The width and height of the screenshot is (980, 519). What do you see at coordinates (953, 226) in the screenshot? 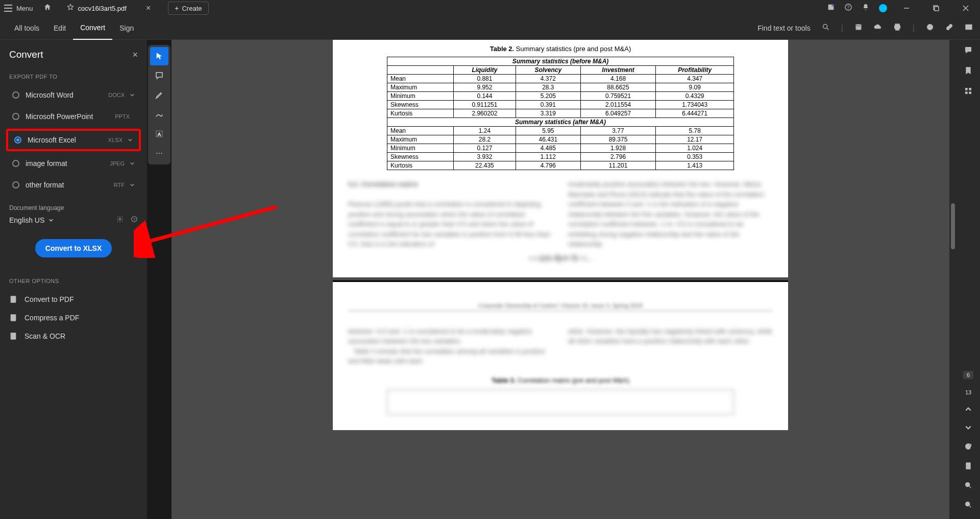
I see `scroll-thumb` at bounding box center [953, 226].